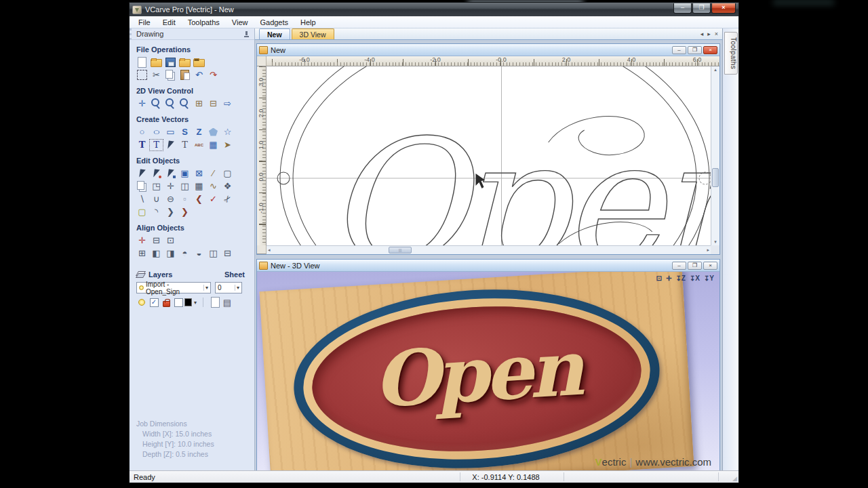  I want to click on save-file-icon, so click(171, 62).